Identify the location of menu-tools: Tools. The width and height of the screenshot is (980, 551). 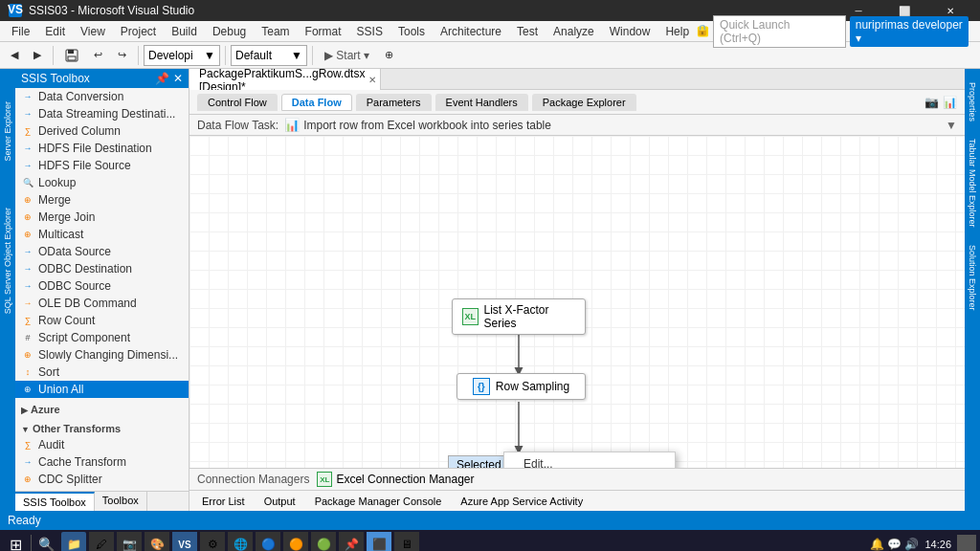
(412, 32).